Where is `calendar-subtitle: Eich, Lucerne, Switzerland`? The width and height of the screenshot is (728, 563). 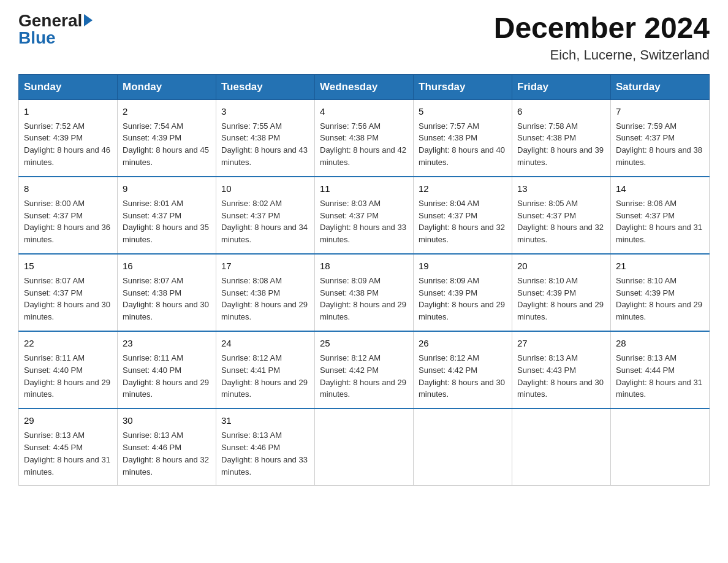
calendar-subtitle: Eich, Lucerne, Switzerland is located at coordinates (602, 55).